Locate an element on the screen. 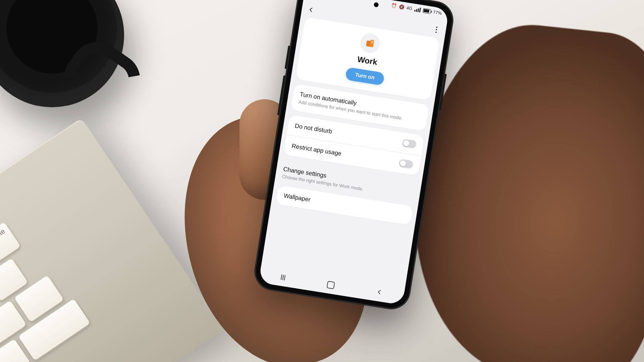 The image size is (644, 362). work-mode-icon is located at coordinates (370, 43).